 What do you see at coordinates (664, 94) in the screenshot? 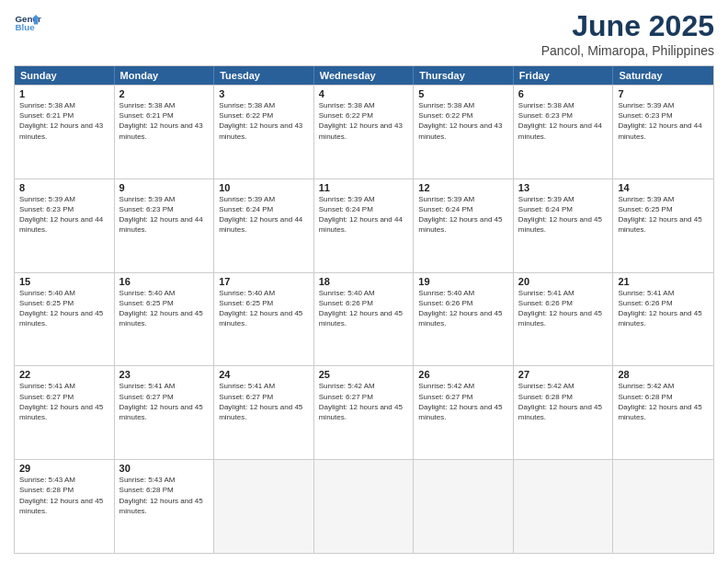
I see `day-number: 7` at bounding box center [664, 94].